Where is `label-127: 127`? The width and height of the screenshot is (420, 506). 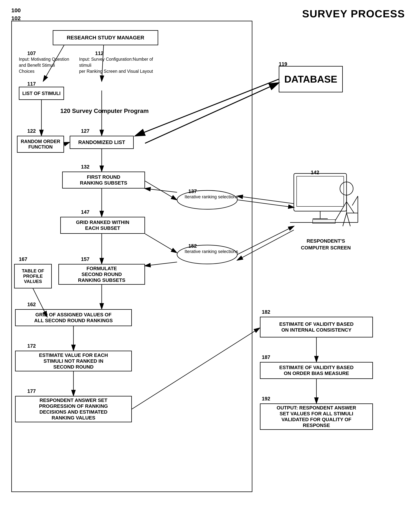
label-127: 127 is located at coordinates (85, 131).